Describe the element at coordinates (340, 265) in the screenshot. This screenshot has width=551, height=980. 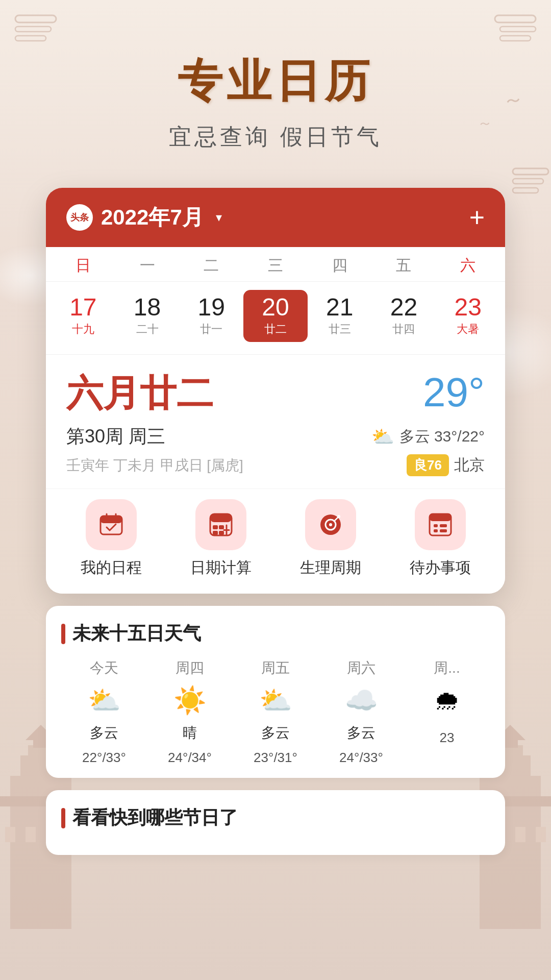
I see `weekday-thu: 四` at that location.